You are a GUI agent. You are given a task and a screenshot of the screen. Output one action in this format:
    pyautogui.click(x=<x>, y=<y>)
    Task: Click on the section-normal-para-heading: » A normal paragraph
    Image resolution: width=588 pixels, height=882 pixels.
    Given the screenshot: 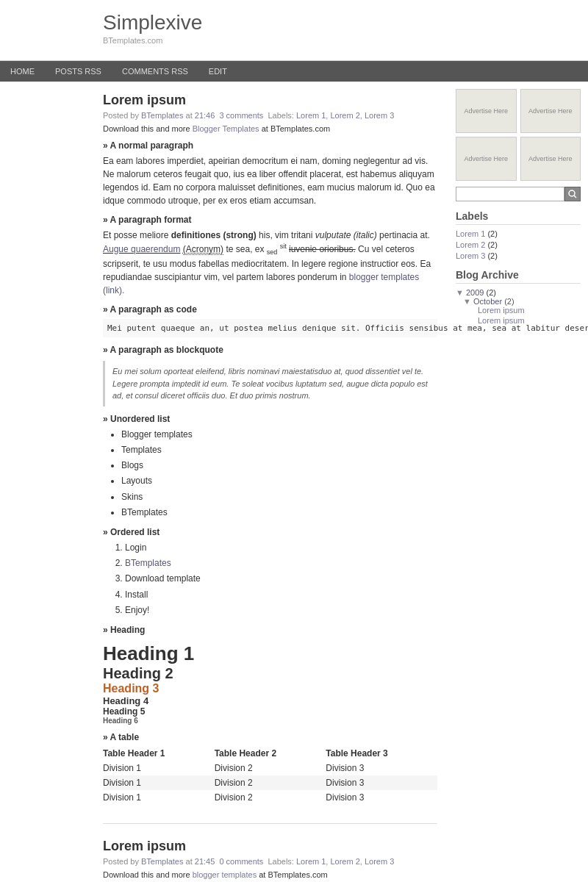 What is the action you would take?
    pyautogui.click(x=270, y=146)
    